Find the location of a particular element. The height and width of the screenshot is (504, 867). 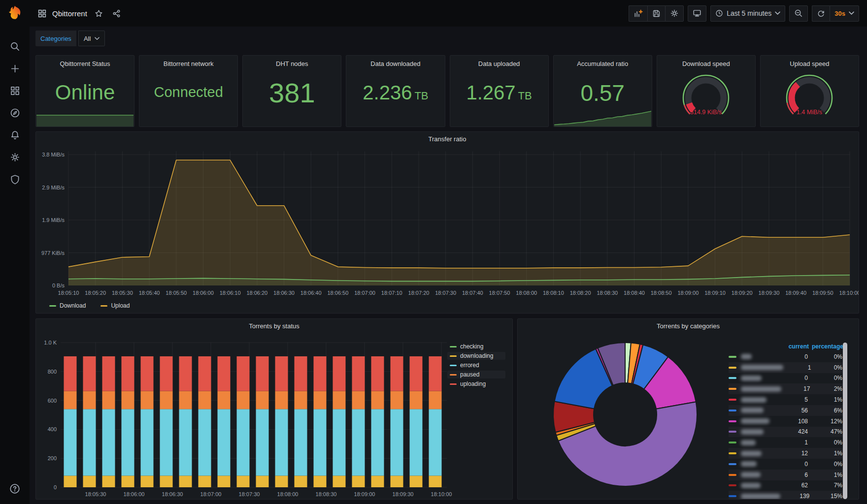

stats-row: Qbittorrent StatusOnlineBittorrent netwo… is located at coordinates (447, 91).